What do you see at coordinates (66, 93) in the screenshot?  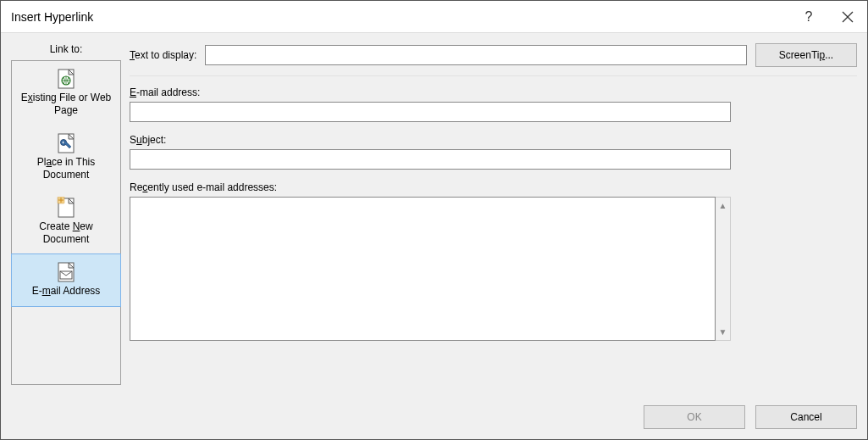 I see `sidebar-item-existing-file: Existing File or Web Page` at bounding box center [66, 93].